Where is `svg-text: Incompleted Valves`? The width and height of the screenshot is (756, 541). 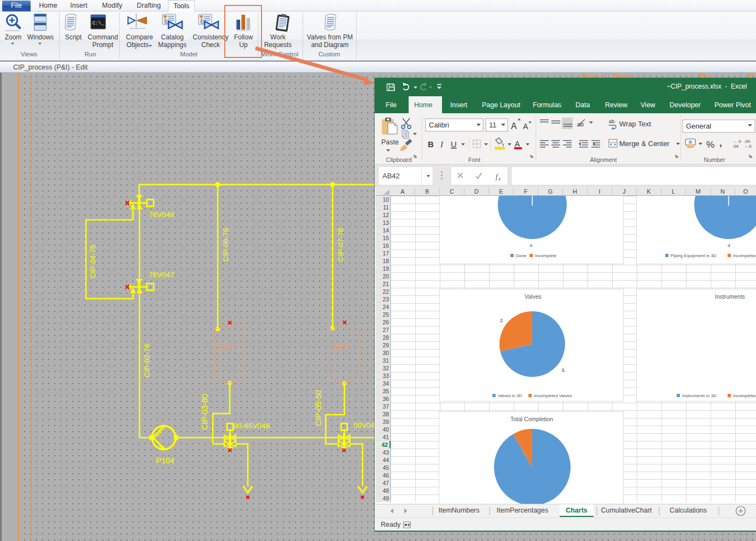
svg-text: Incompleted Valves is located at coordinates (553, 396).